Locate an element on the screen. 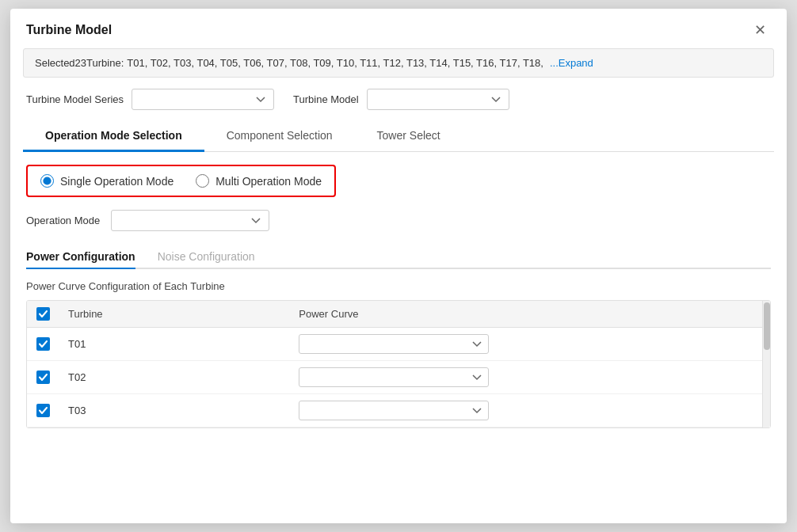 This screenshot has width=797, height=532. tab-tower-select: Tower Select is located at coordinates (409, 136).